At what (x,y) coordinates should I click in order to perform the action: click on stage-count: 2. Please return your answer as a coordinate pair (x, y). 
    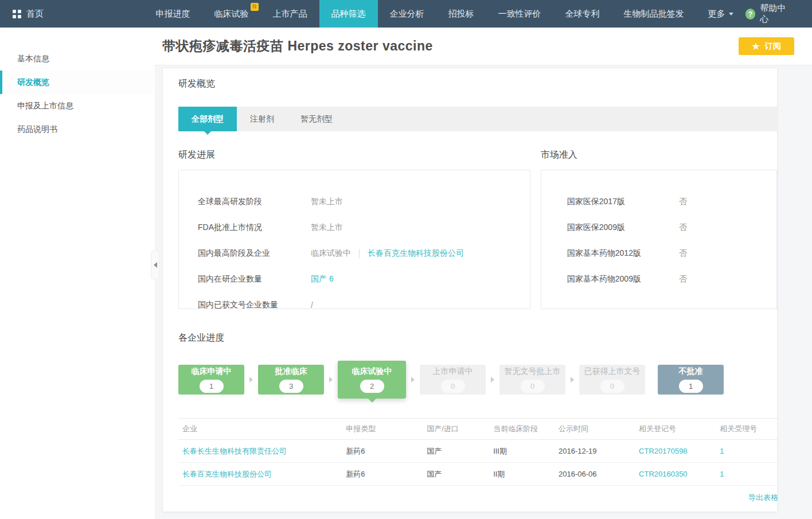
    Looking at the image, I should click on (372, 387).